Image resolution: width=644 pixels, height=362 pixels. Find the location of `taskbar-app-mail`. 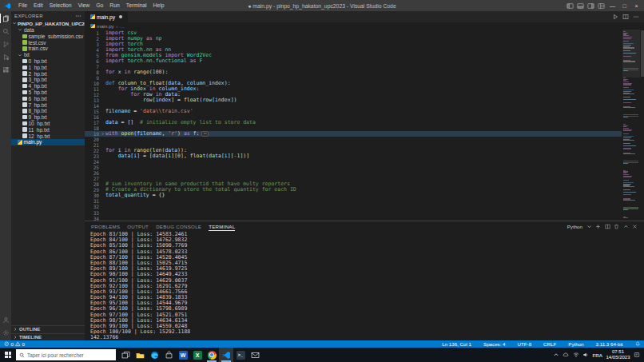

taskbar-app-mail is located at coordinates (255, 355).